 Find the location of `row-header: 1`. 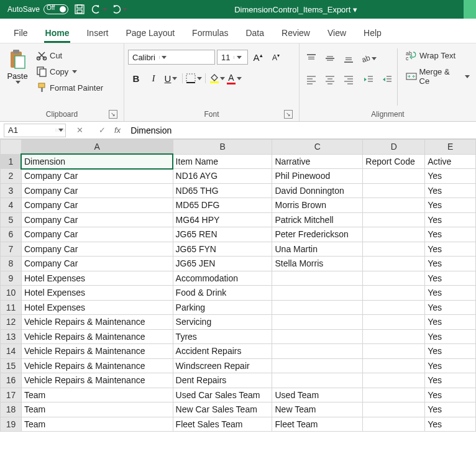

row-header: 1 is located at coordinates (11, 161).